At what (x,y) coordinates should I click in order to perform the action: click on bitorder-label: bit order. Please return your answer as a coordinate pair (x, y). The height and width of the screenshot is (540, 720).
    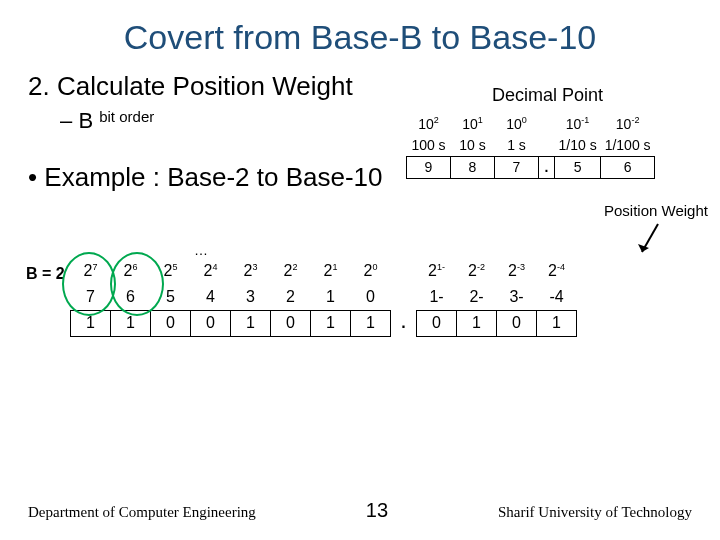
    Looking at the image, I should click on (126, 116).